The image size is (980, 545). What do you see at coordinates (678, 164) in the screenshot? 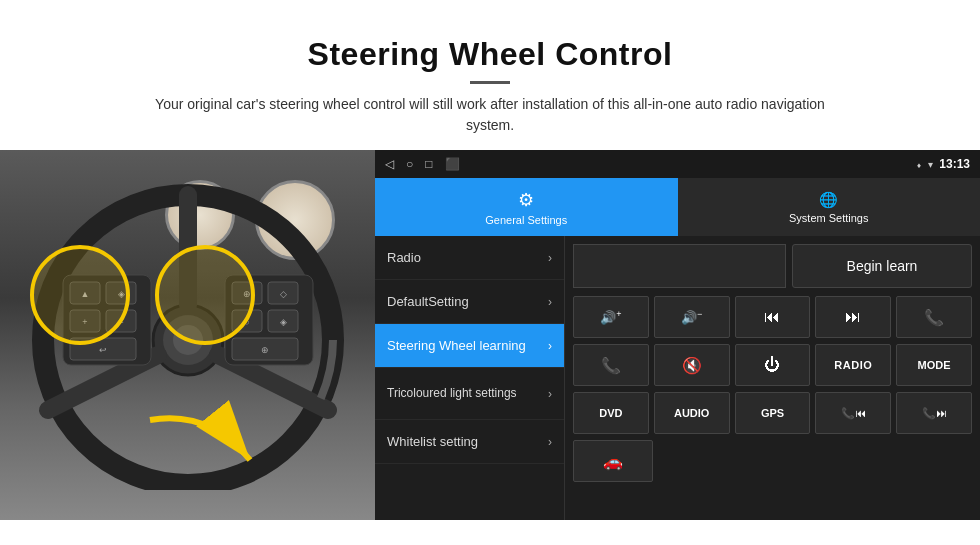
I see `status-bar: ◁ ○ □ ⬛ ⬧ ▾ 13:13` at bounding box center [678, 164].